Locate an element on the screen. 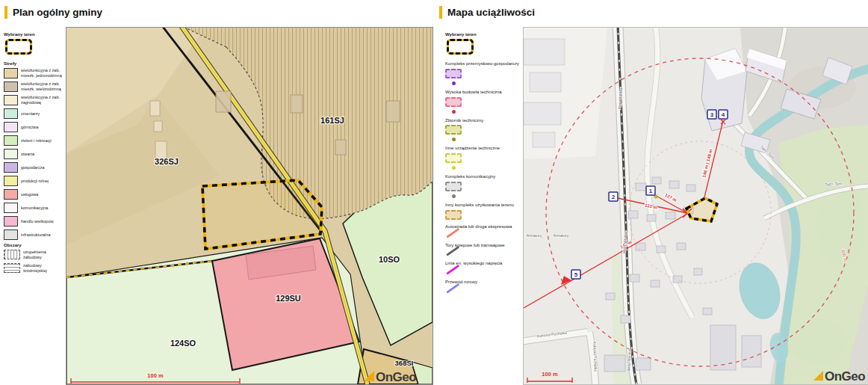 The width and height of the screenshot is (868, 385). legend-item: zieleni i rekreacji is located at coordinates (34, 141).